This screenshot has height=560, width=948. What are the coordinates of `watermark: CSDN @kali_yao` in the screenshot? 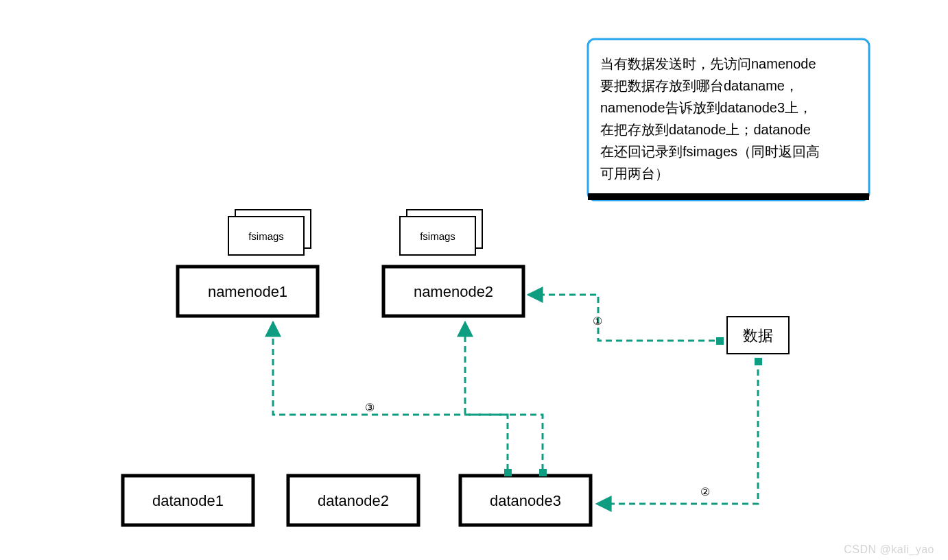 It's located at (889, 550).